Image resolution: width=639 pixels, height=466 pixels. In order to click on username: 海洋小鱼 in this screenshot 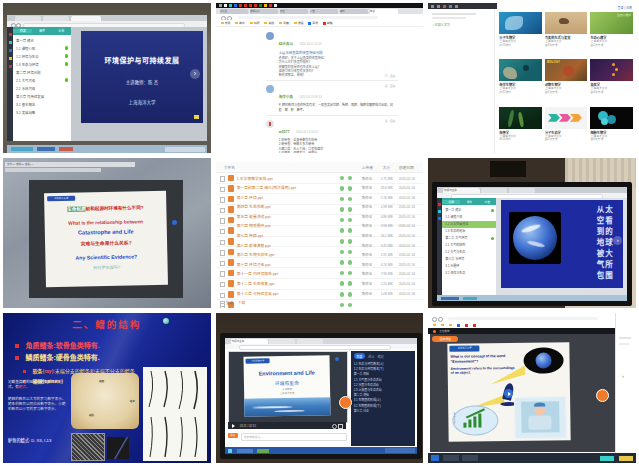, I will do `click(286, 97)`.